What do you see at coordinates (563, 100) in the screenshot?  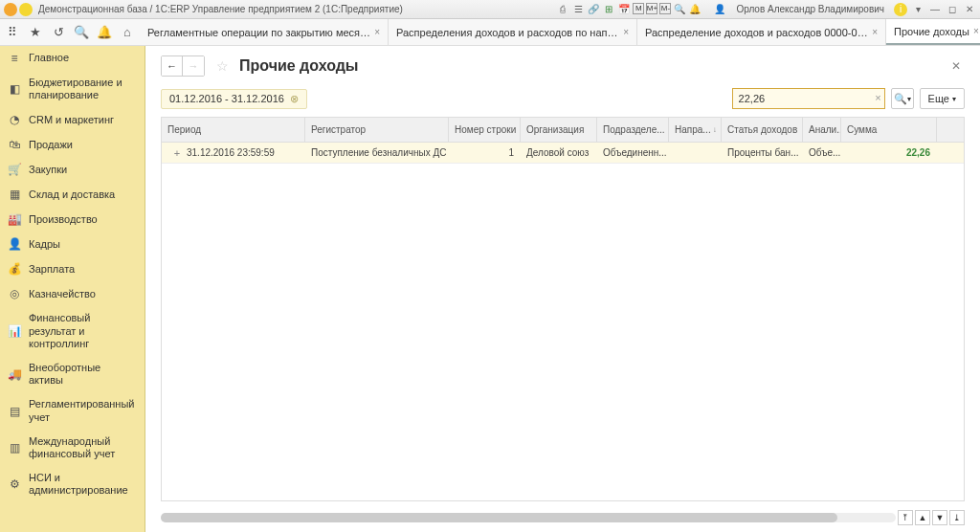 I see `controls-row: 01.12.2016 - 31.12.2016 ⊗ × 🔍▾ Еще▾` at bounding box center [563, 100].